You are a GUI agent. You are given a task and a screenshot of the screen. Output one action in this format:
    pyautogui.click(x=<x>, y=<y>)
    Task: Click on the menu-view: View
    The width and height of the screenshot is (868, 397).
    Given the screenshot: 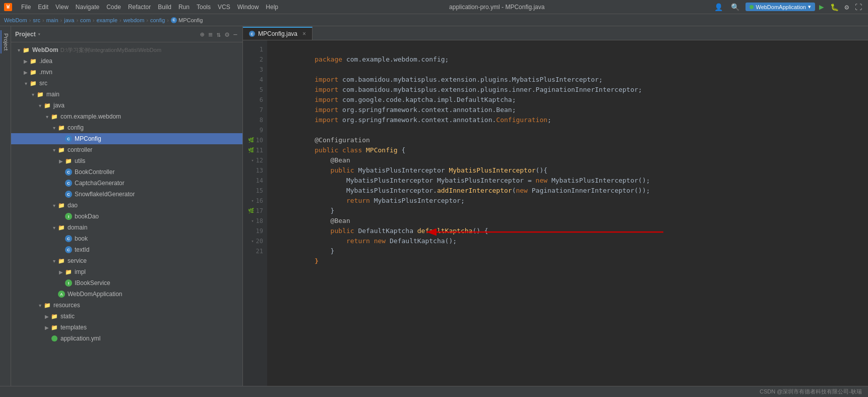 What is the action you would take?
    pyautogui.click(x=62, y=7)
    